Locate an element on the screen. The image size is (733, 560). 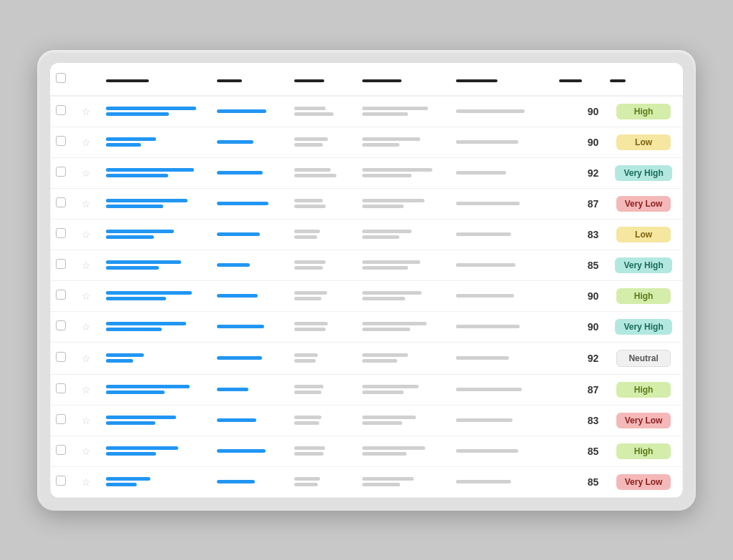
table-row: ☆ 85Very Low is located at coordinates (366, 482).